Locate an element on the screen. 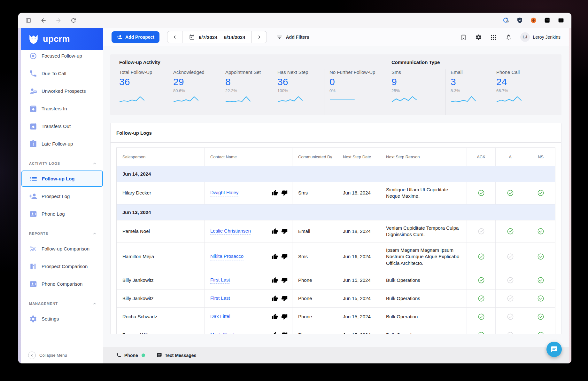 This screenshot has height=381, width=588. sidebar-item-transfers-out: Transfers Out is located at coordinates (62, 126).